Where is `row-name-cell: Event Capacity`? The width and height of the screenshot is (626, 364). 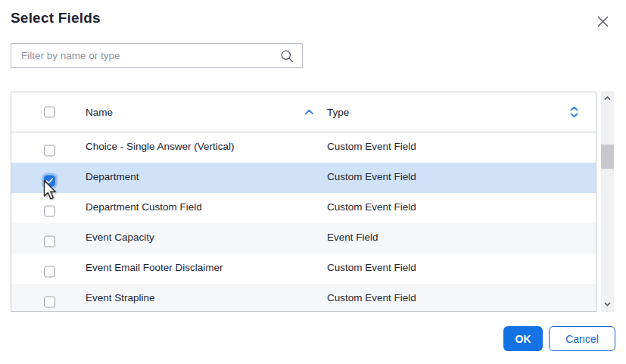 row-name-cell: Event Capacity is located at coordinates (120, 238).